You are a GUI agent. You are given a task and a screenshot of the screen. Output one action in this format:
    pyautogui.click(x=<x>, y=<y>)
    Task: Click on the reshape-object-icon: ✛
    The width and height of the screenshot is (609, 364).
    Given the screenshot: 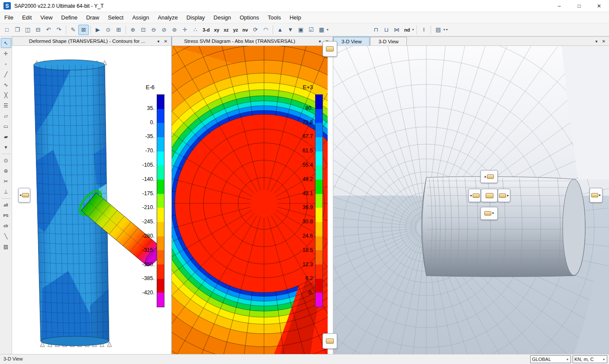 What is the action you would take?
    pyautogui.click(x=6, y=54)
    